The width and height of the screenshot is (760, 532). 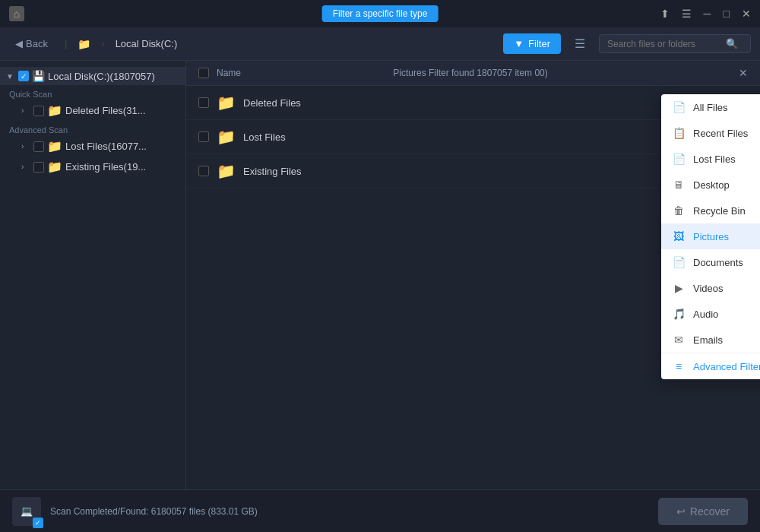 I want to click on root-checkbox: ✓, so click(x=24, y=76).